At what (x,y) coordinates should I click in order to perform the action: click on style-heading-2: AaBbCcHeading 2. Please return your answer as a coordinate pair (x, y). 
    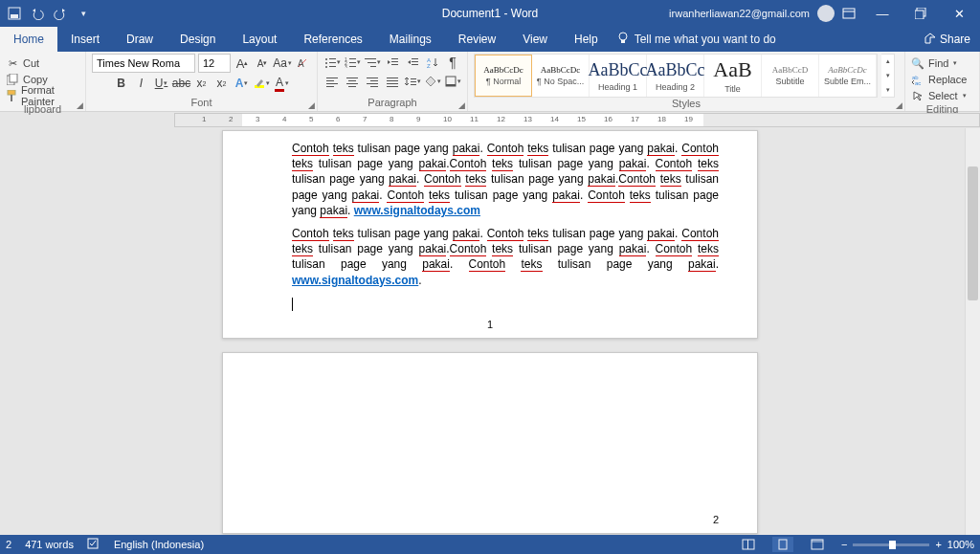
    Looking at the image, I should click on (676, 76).